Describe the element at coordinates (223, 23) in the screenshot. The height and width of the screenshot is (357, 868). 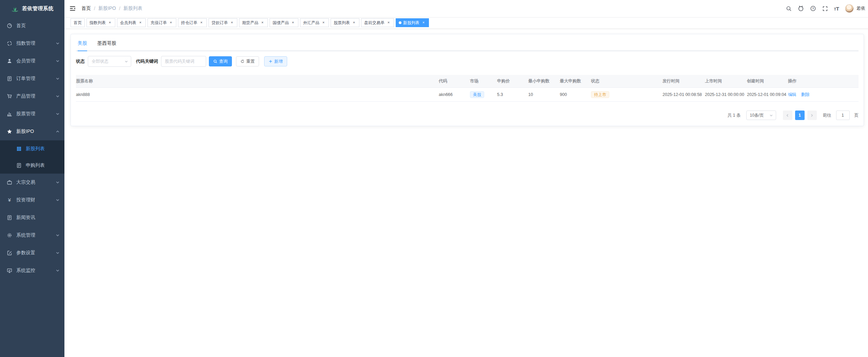
I see `tag-loan-orders: 贷款订单 ×` at that location.